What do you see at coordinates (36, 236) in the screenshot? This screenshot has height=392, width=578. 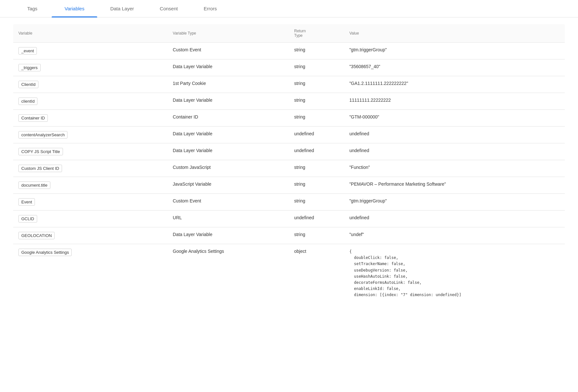 I see `variable-badge: GEOLOCATION` at bounding box center [36, 236].